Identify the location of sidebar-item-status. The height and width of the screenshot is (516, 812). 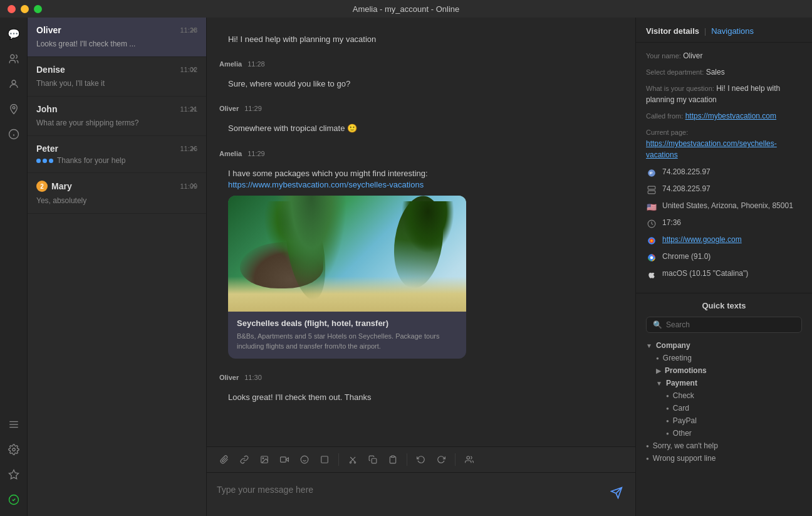
(14, 500).